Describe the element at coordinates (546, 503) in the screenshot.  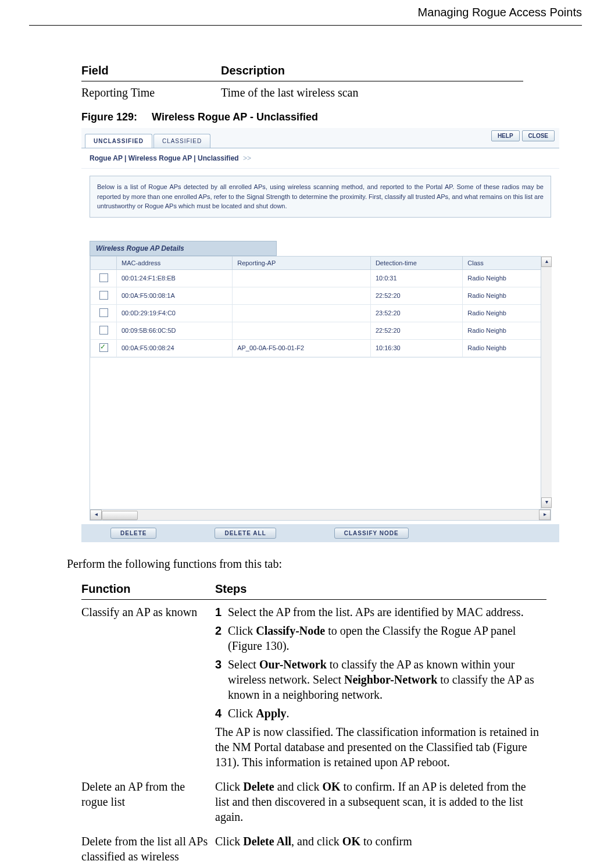
I see `scroll-down-icon: ▾` at that location.